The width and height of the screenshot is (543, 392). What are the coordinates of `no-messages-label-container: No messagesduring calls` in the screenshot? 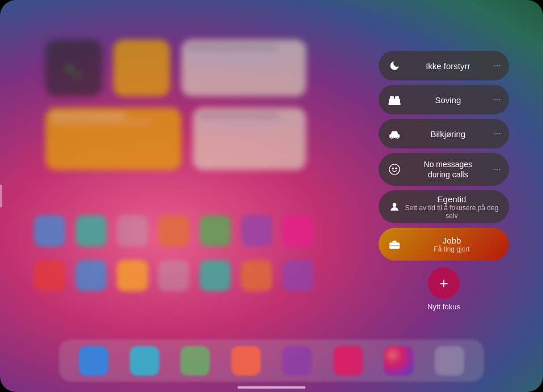 It's located at (448, 169).